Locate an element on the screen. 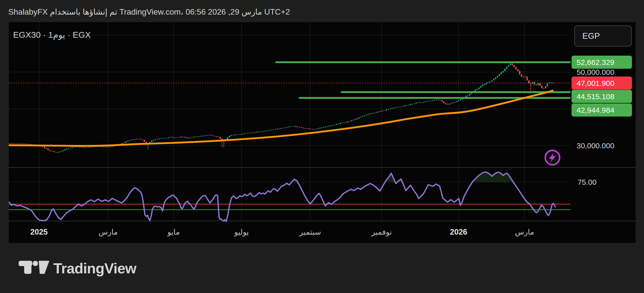  price-label-text: 44,515.108 is located at coordinates (595, 97).